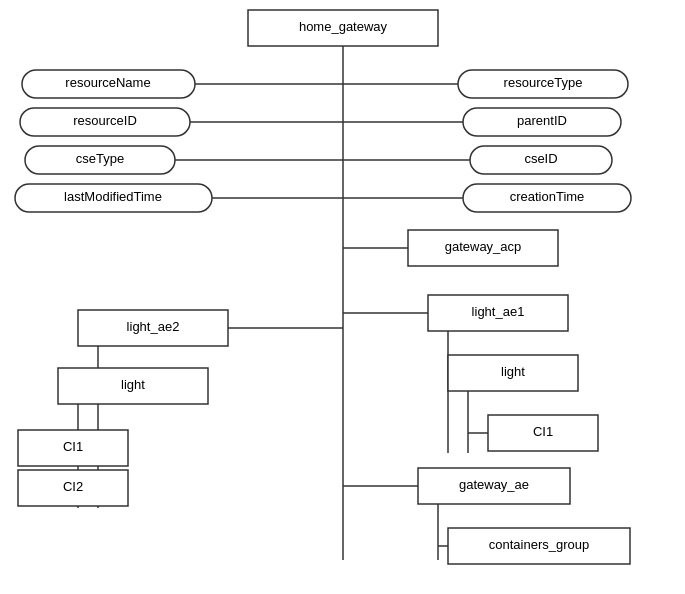 The image size is (685, 594). I want to click on creationtime-label: creationTime, so click(548, 196).